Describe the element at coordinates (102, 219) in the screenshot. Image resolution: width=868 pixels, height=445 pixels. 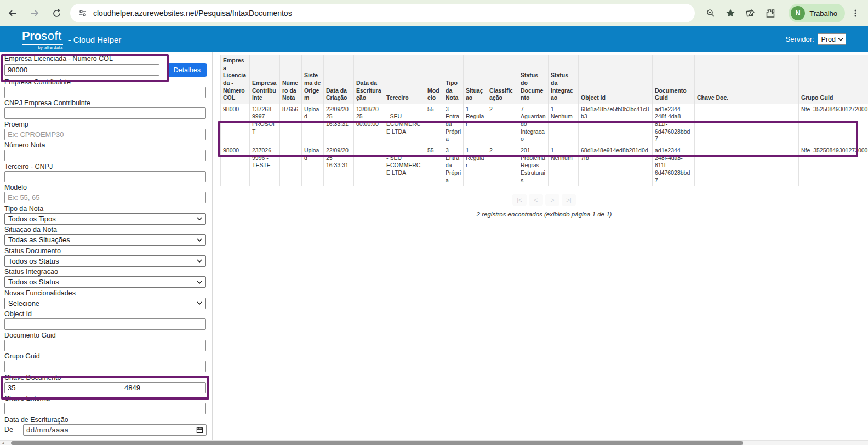
I see `tipo-da-nota-selected-value: Todos os Tipos` at that location.